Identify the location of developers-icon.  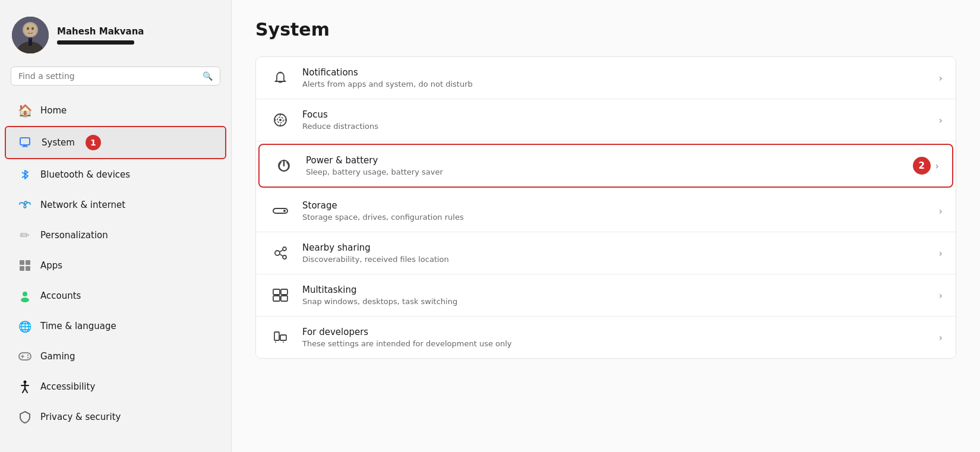
(280, 337).